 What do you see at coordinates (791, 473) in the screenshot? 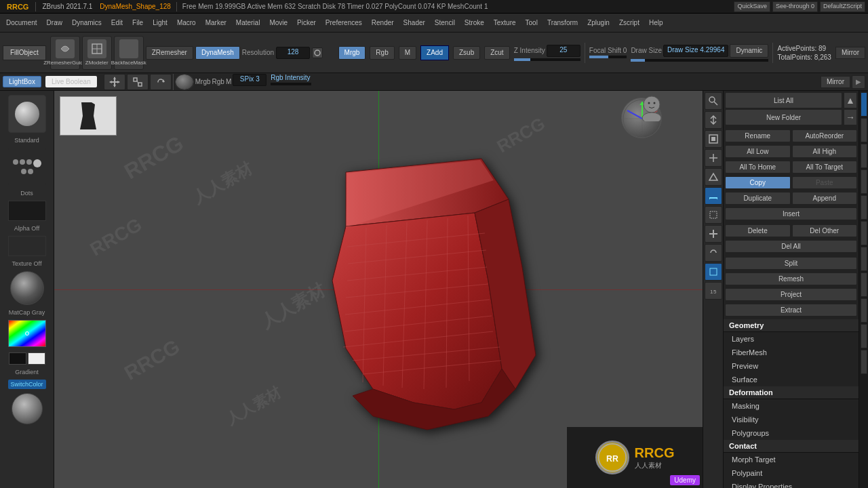
I see `polypaint-item: Polypaint` at bounding box center [791, 473].